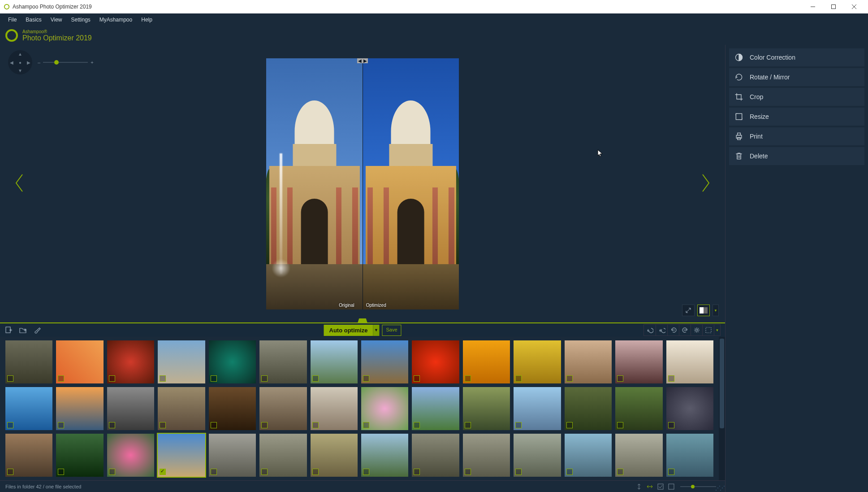 This screenshot has height=492, width=868. What do you see at coordinates (693, 487) in the screenshot?
I see `thumbnail-size-thumb` at bounding box center [693, 487].